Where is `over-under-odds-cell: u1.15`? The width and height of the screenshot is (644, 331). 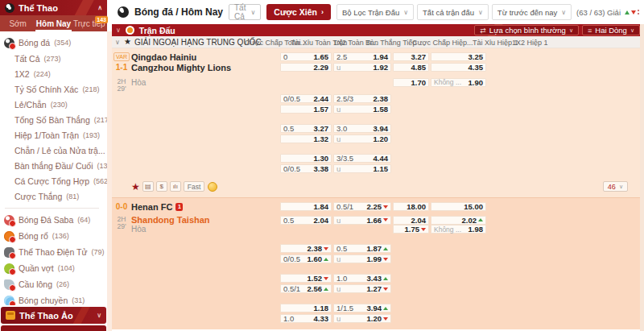 over-under-odds-cell: u1.15 is located at coordinates (362, 169).